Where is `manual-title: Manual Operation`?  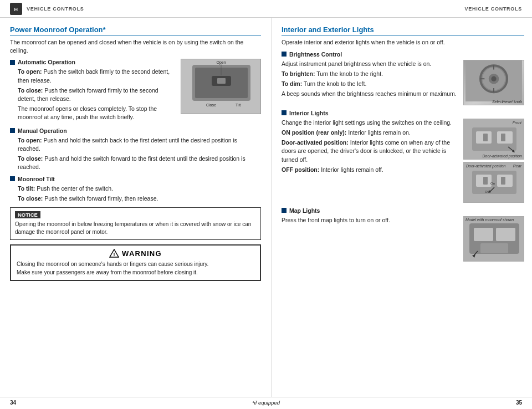
manual-title: Manual Operation is located at coordinates (135, 131).